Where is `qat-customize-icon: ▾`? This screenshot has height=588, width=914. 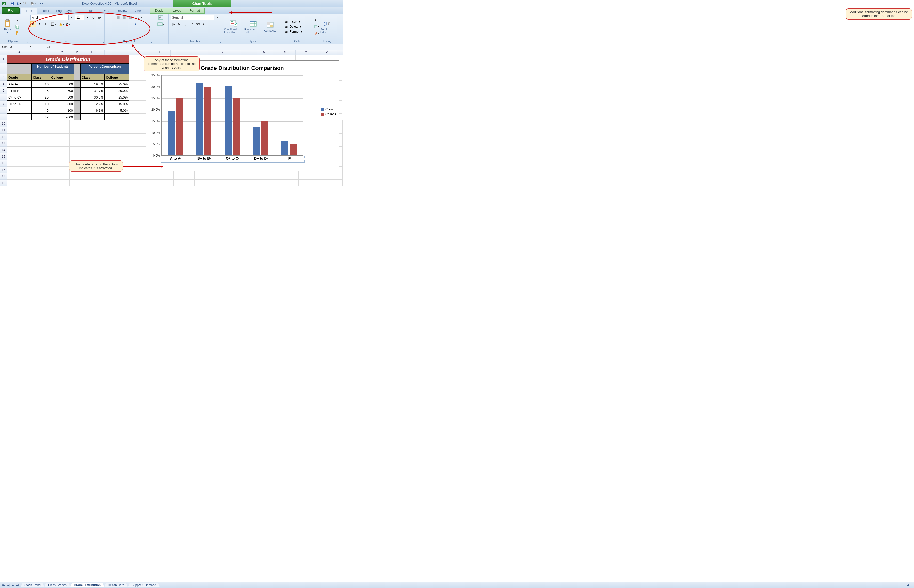
qat-customize-icon: ▾ is located at coordinates (41, 4).